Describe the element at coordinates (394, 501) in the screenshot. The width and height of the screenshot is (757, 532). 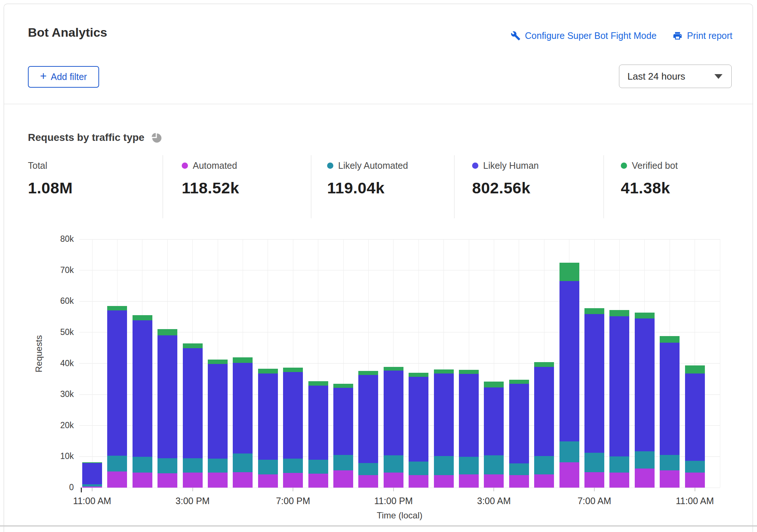
I see `x-tick-label: 11:00 PM` at that location.